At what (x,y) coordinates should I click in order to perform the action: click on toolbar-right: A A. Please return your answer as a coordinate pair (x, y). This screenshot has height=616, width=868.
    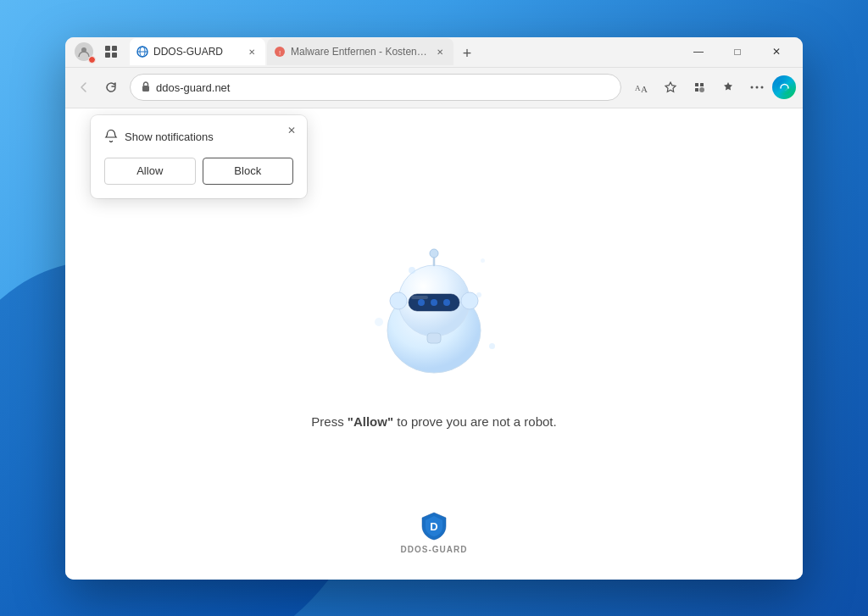
    Looking at the image, I should click on (712, 87).